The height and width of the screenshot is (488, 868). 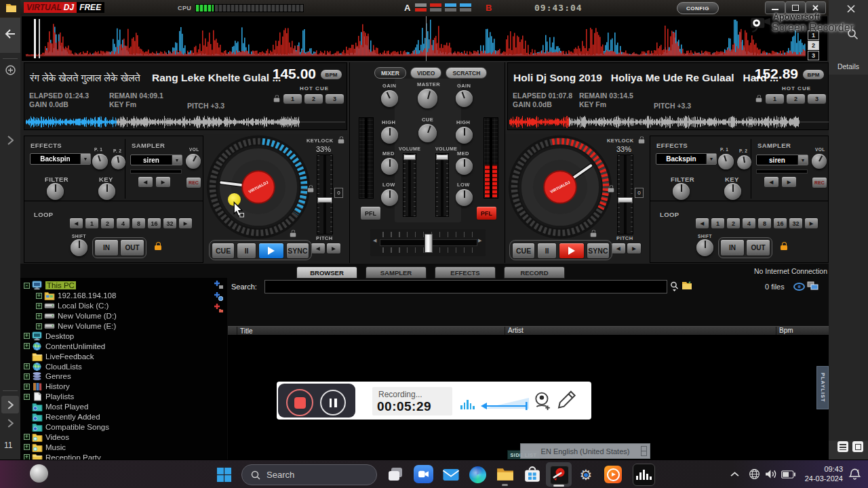 I want to click on sync-button: SYNC, so click(x=598, y=251).